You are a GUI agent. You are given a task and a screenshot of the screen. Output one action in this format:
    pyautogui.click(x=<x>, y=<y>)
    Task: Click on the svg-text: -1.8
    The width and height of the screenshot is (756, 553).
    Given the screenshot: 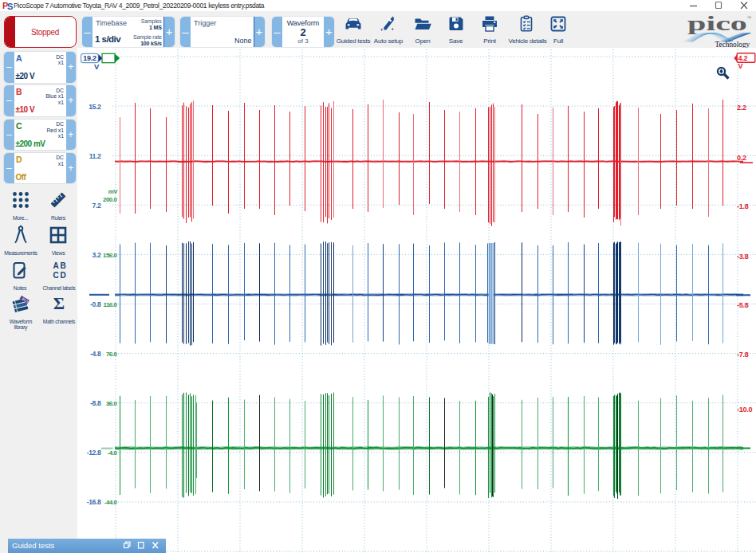 What is the action you would take?
    pyautogui.click(x=743, y=206)
    